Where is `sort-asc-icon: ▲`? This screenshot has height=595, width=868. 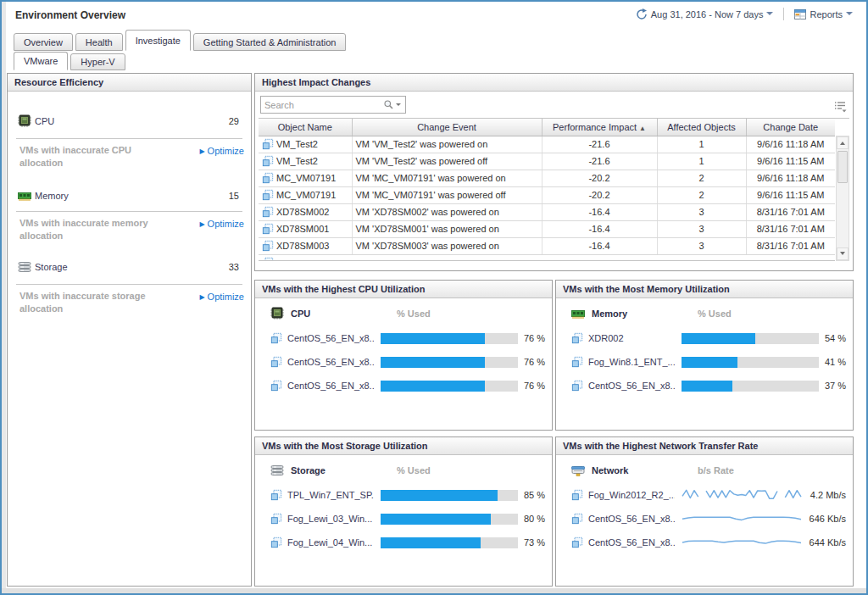
sort-asc-icon: ▲ is located at coordinates (643, 129).